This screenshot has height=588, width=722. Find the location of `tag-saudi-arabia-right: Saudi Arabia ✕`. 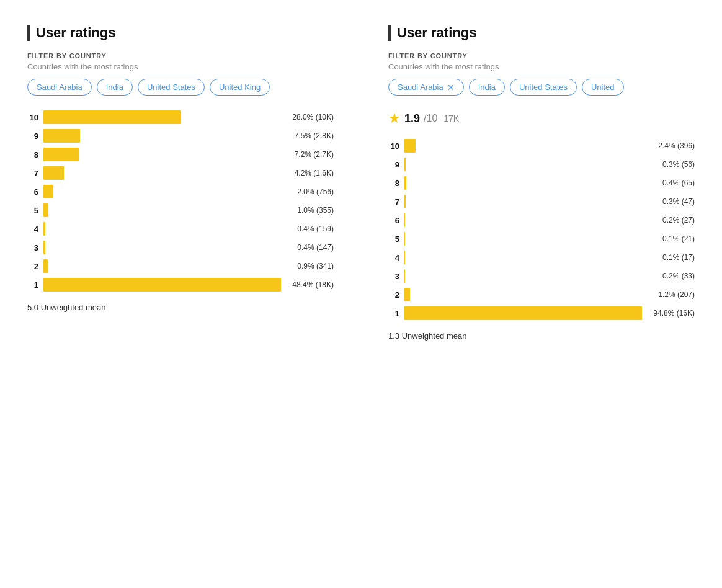

tag-saudi-arabia-right: Saudi Arabia ✕ is located at coordinates (426, 87).